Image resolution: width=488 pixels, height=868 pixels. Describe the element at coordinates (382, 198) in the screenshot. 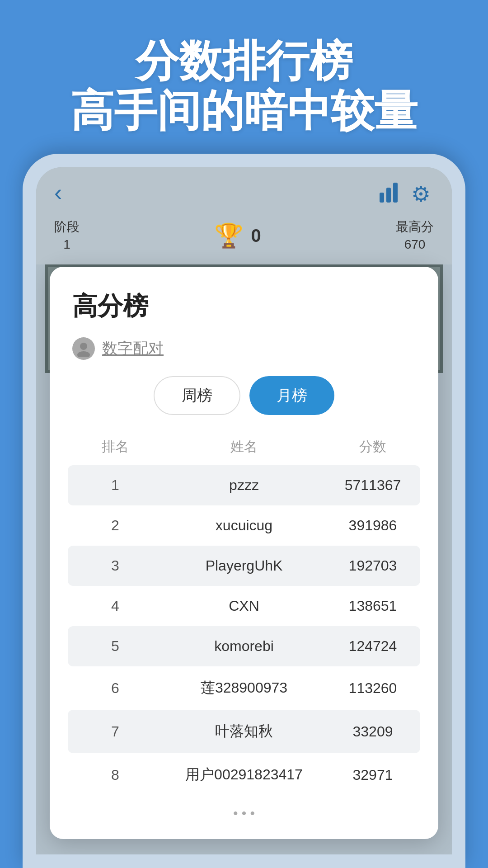

I see `bar1` at that location.